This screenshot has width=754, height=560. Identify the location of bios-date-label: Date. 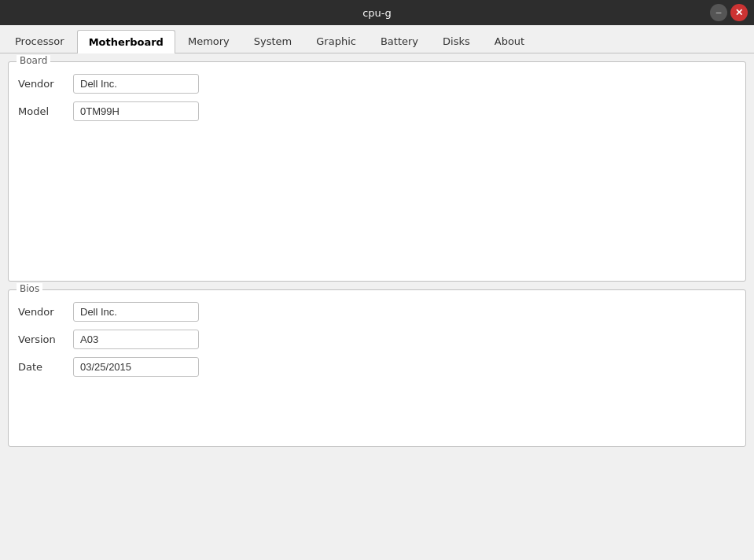
(46, 367).